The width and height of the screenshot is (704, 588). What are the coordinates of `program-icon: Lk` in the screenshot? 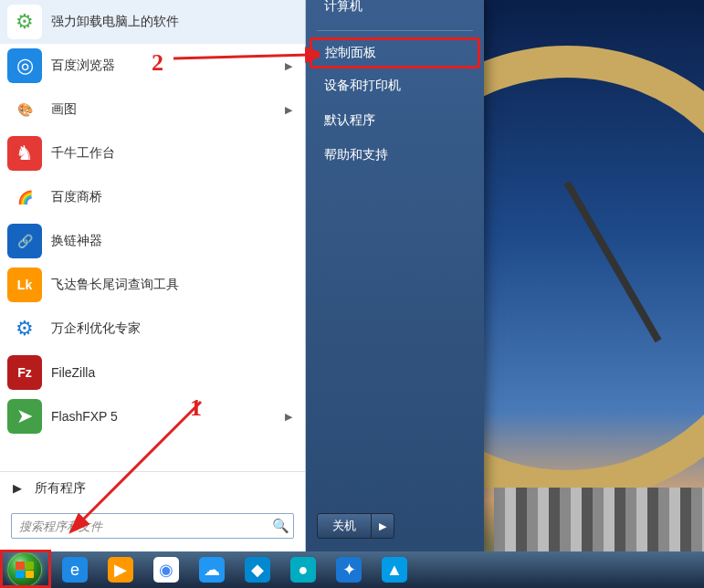 It's located at (25, 285).